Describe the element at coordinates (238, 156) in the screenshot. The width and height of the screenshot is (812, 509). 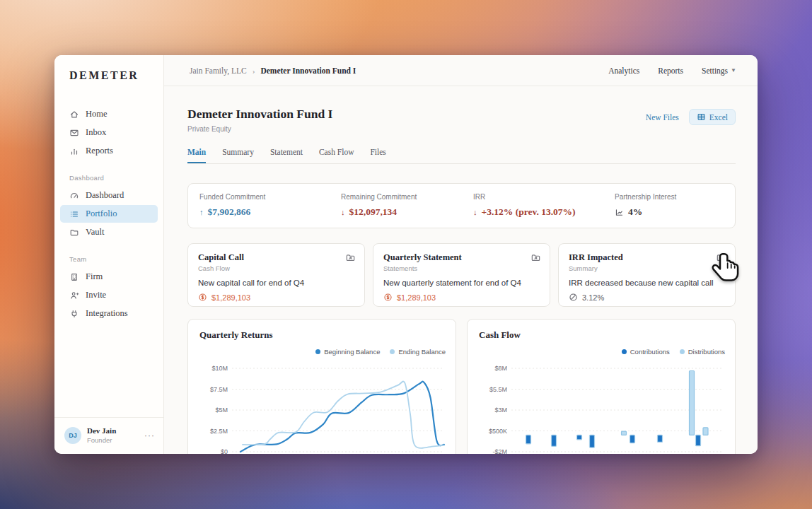
I see `tab-summary: Summary` at that location.